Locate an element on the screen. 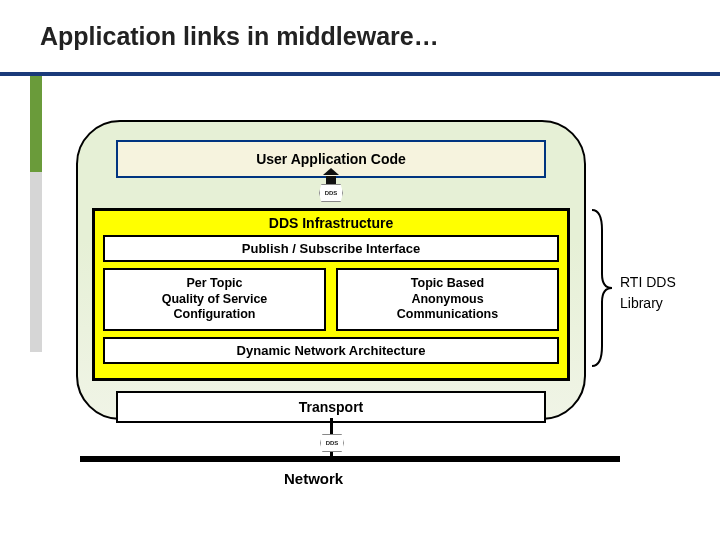  network-label: Network is located at coordinates (314, 478).